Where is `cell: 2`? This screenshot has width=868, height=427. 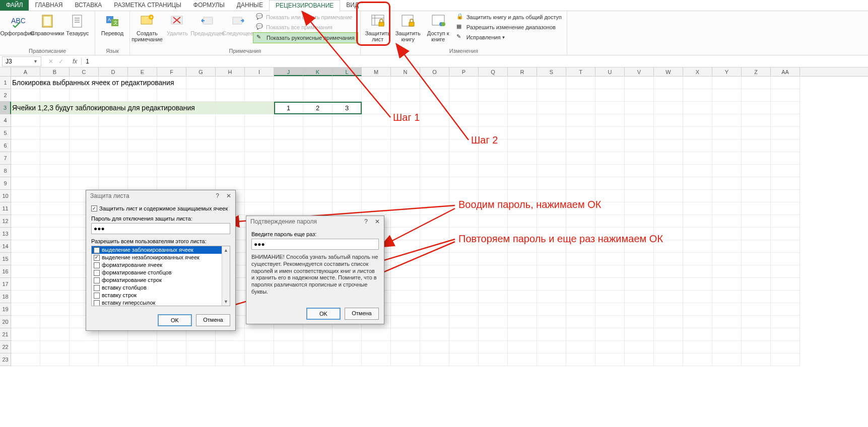 cell: 2 is located at coordinates (318, 108).